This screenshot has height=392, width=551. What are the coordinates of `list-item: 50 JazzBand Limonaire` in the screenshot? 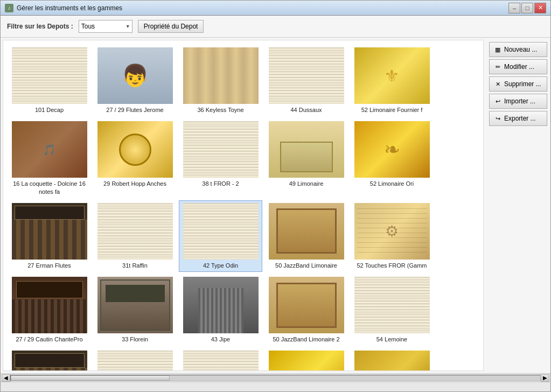 It's located at (306, 236).